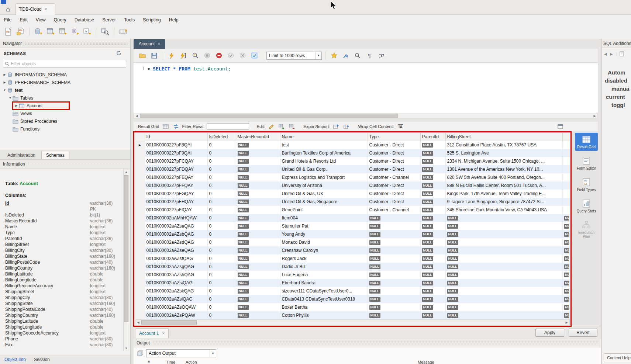 The image size is (631, 364). What do you see at coordinates (504, 161) in the screenshot?
I see `grid-cell: 2334 N. Michigan Avenue, Suite 1500 Chic…` at bounding box center [504, 161].